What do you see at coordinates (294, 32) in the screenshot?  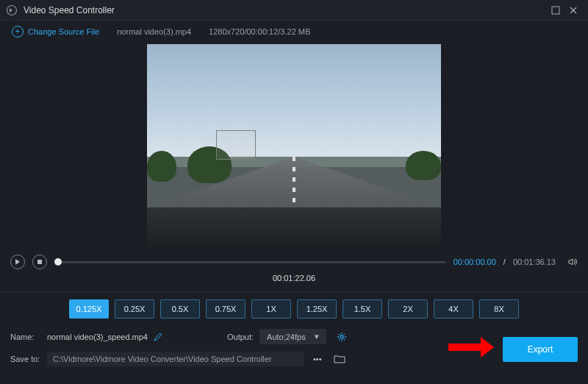 I see `source-bar: + Change Source File normal video(3).mp4…` at bounding box center [294, 32].